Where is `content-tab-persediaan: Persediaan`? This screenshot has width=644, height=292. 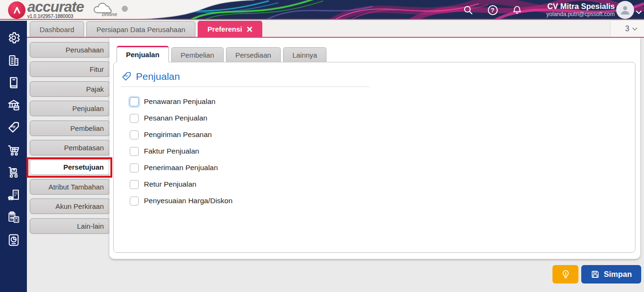 content-tab-persediaan: Persediaan is located at coordinates (253, 55).